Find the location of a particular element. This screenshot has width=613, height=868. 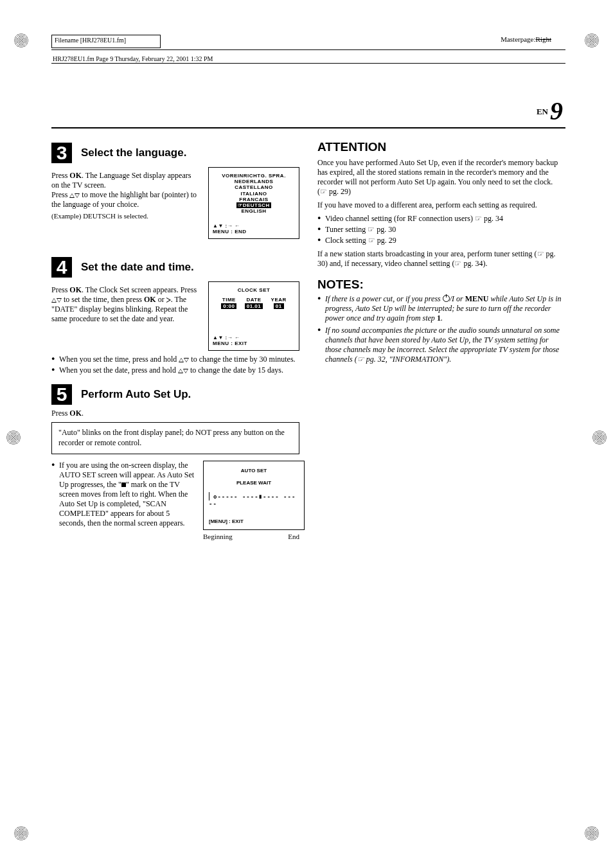

step-3-example: (Example) DEUTSCH is selected. is located at coordinates (125, 216).